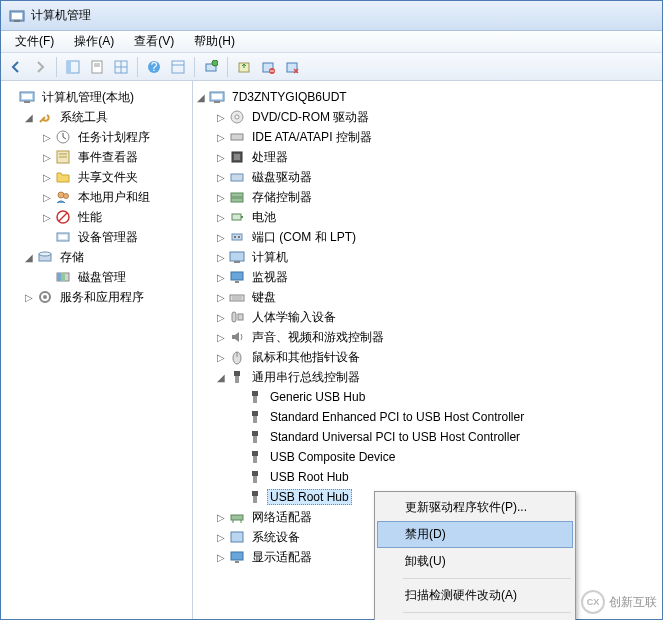 The image size is (663, 620). I want to click on device-mouse: ▷鼠标和其他指针设备, so click(436, 357).